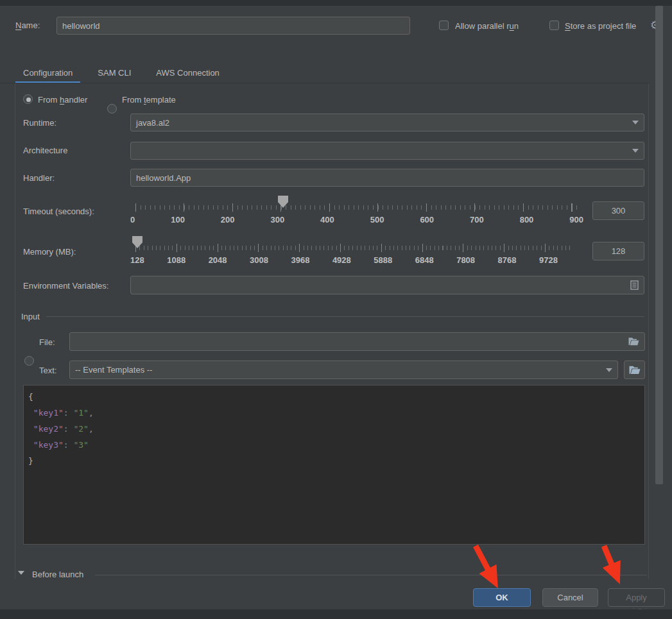 Image resolution: width=672 pixels, height=619 pixels. What do you see at coordinates (371, 575) in the screenshot?
I see `before-launch-divider` at bounding box center [371, 575].